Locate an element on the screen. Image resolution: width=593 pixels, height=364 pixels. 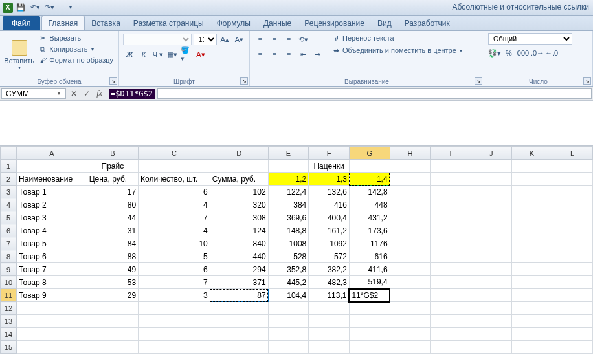
name-box: СУММ ▼ is located at coordinates (34, 93).